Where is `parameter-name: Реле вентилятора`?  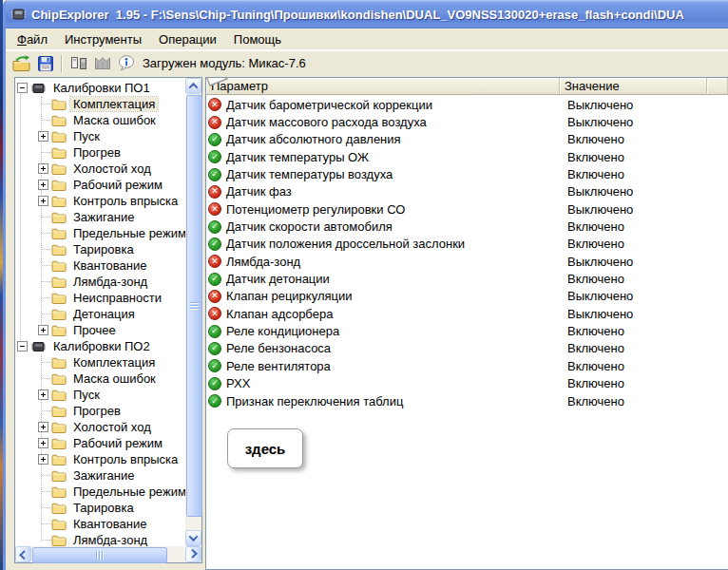 parameter-name: Реле вентилятора is located at coordinates (278, 367).